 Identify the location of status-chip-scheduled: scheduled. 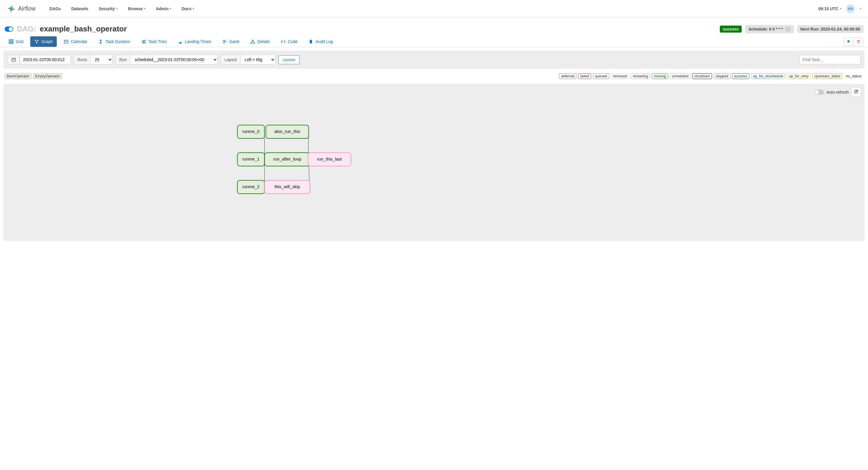
(680, 76).